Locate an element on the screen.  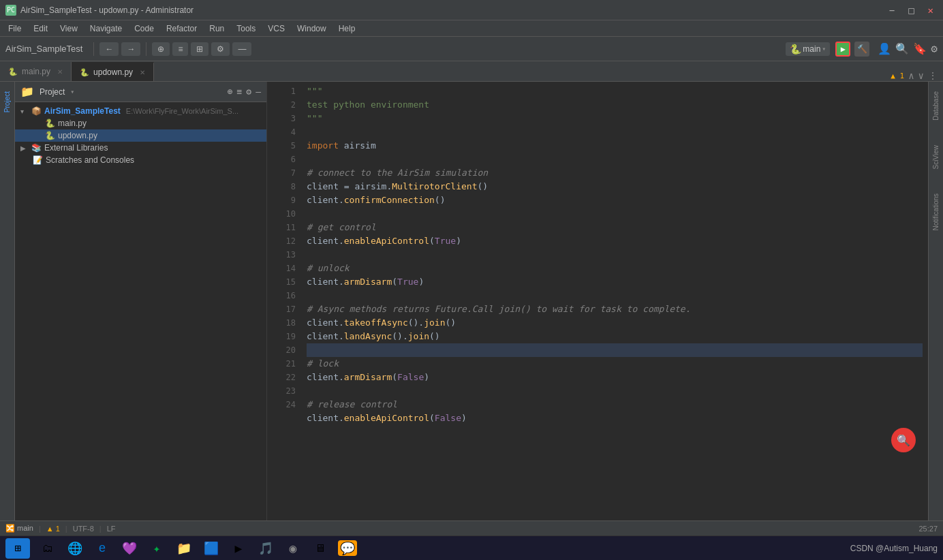
code-line-19: client.landAsync().join() is located at coordinates (615, 337).